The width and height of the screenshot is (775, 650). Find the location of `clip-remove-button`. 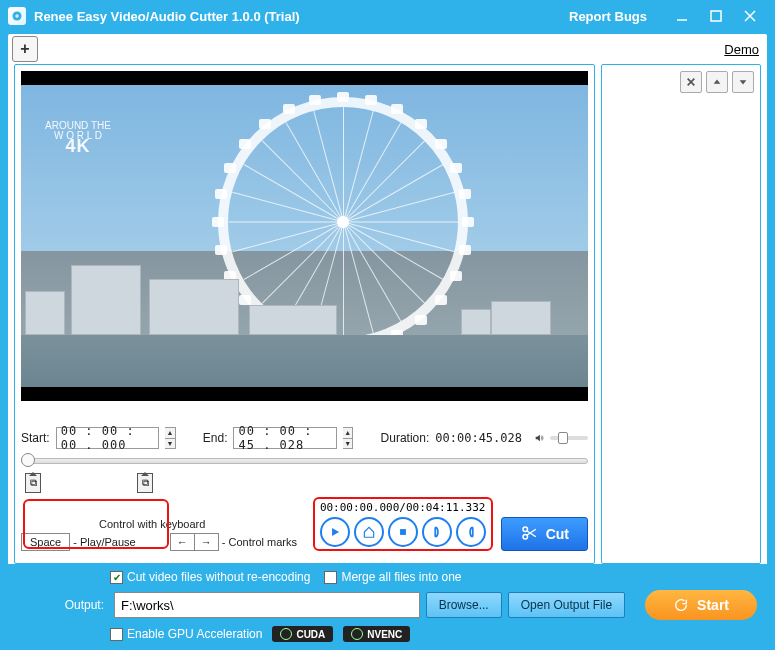

clip-remove-button is located at coordinates (691, 82).